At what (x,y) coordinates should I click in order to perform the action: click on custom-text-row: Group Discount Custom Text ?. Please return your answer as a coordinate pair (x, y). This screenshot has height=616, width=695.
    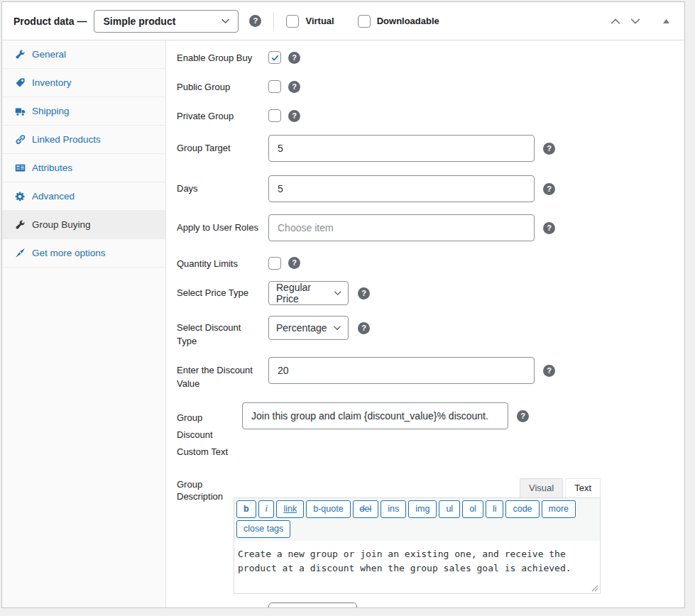
    Looking at the image, I should click on (430, 431).